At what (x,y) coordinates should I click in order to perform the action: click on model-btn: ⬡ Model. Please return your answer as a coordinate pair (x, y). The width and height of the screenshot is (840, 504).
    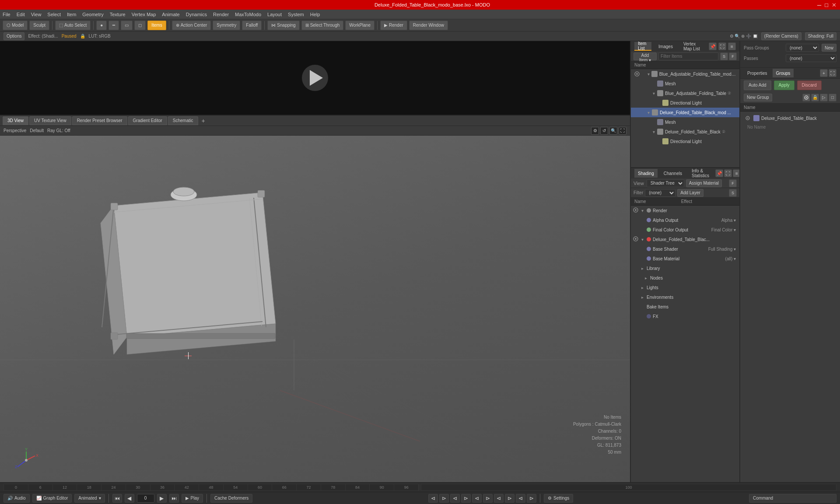
    Looking at the image, I should click on (15, 25).